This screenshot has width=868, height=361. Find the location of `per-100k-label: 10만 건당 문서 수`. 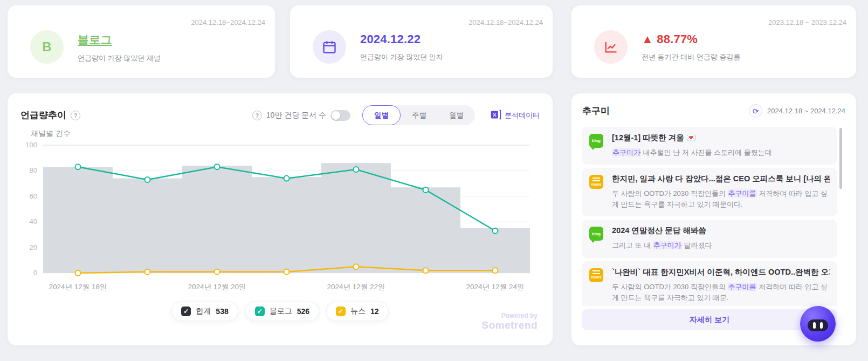

per-100k-label: 10만 건당 문서 수 is located at coordinates (297, 115).